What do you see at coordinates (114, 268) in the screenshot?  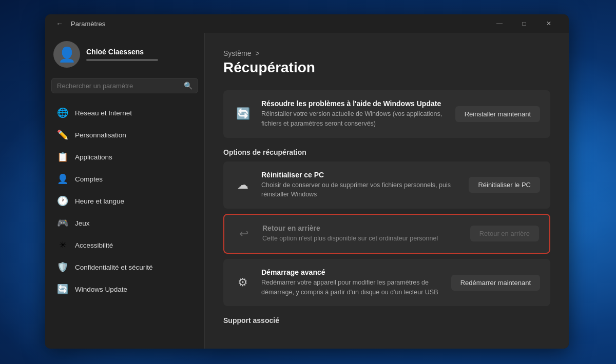 I see `sidebar-label-confidentialite: Confidentialité et sécurité` at bounding box center [114, 268].